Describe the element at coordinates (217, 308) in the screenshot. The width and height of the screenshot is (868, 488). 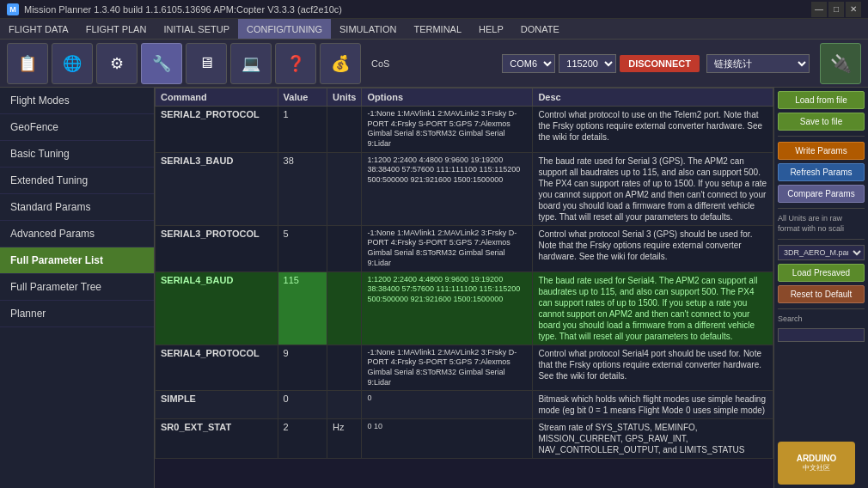
I see `param-command: SERIAL4_BAUD` at that location.